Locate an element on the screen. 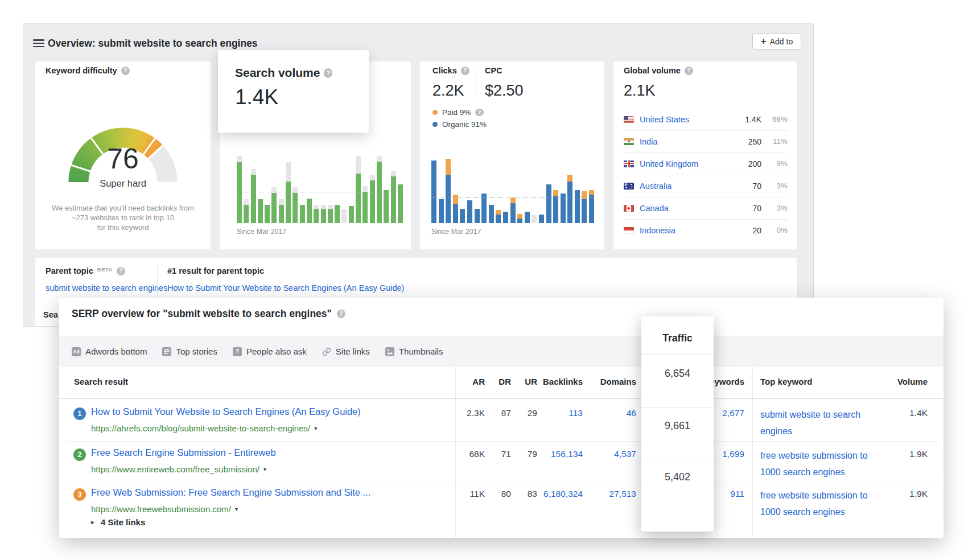  backlinks-link: 156,134 is located at coordinates (554, 454).